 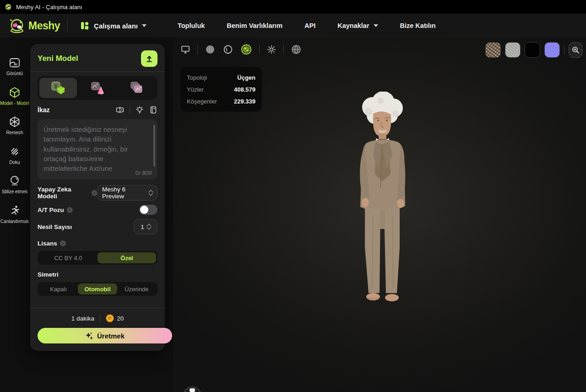 What do you see at coordinates (98, 275) in the screenshot?
I see `symmetry-label: Simetri` at bounding box center [98, 275].